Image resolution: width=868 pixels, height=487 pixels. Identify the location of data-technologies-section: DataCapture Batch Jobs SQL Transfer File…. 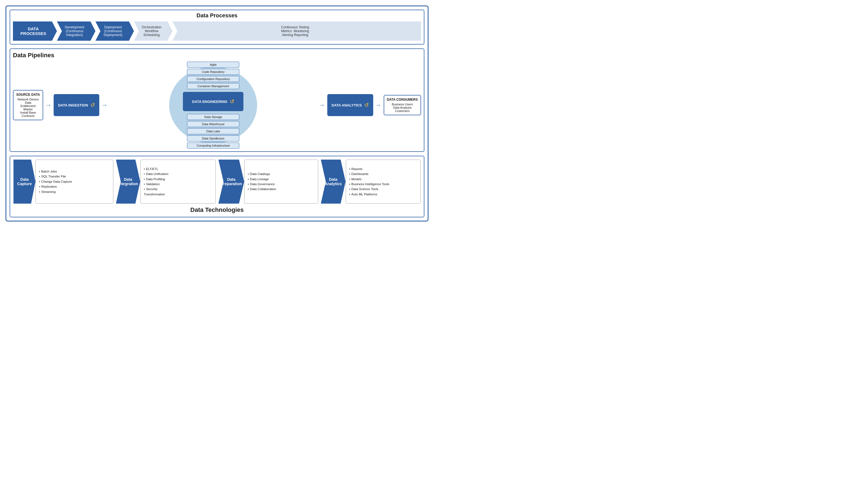
(217, 187).